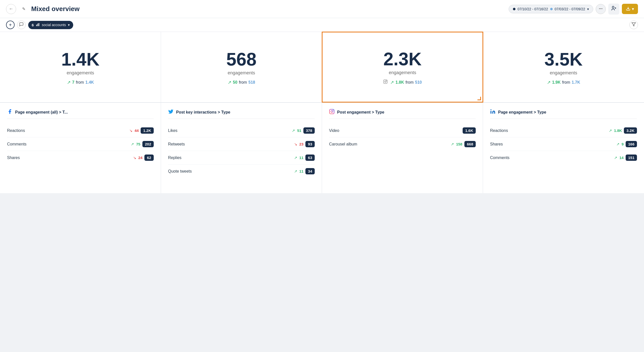  I want to click on widget-row-1-0: Likes ↗ 51 378, so click(242, 131).